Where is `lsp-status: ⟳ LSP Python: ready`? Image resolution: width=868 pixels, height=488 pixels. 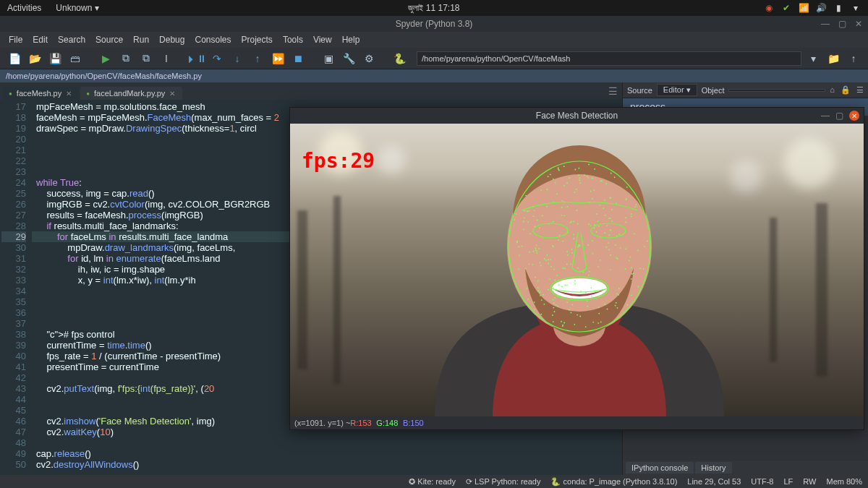
lsp-status: ⟳ LSP Python: ready is located at coordinates (503, 481).